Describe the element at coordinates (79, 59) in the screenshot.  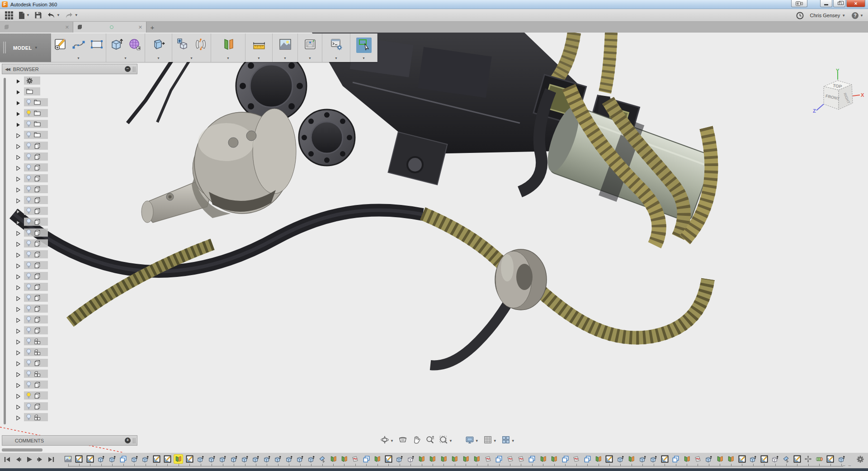
I see `ribbon-menu-sketch: ▼` at that location.